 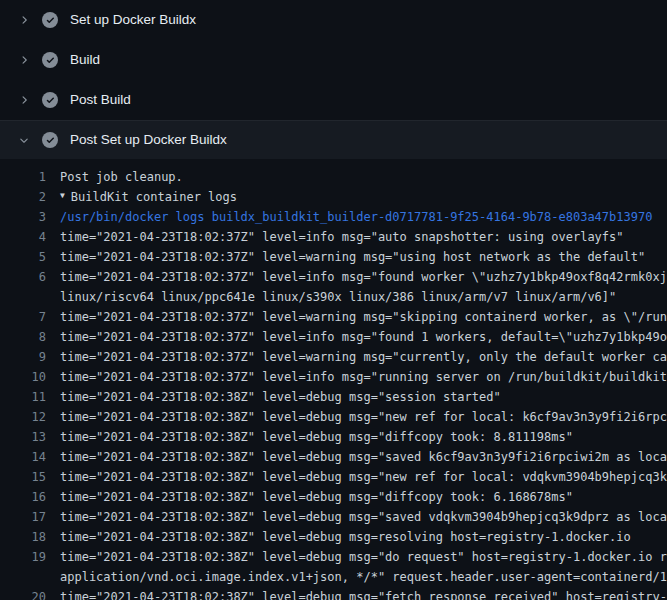 What do you see at coordinates (334, 577) in the screenshot?
I see `log-line-continuation: ▼ application/vnd.oci.image.index.v1+jso…` at bounding box center [334, 577].